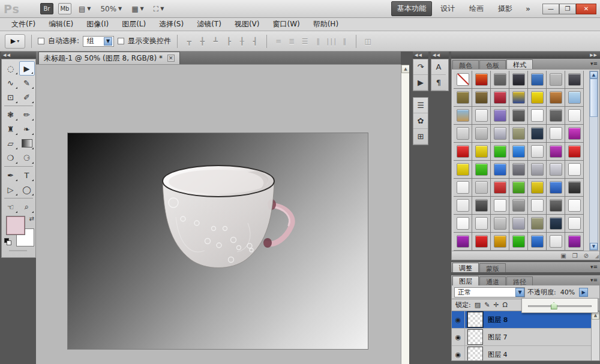  What do you see at coordinates (526, 354) in the screenshot?
I see `layer-row: ◉图层 4` at bounding box center [526, 354].